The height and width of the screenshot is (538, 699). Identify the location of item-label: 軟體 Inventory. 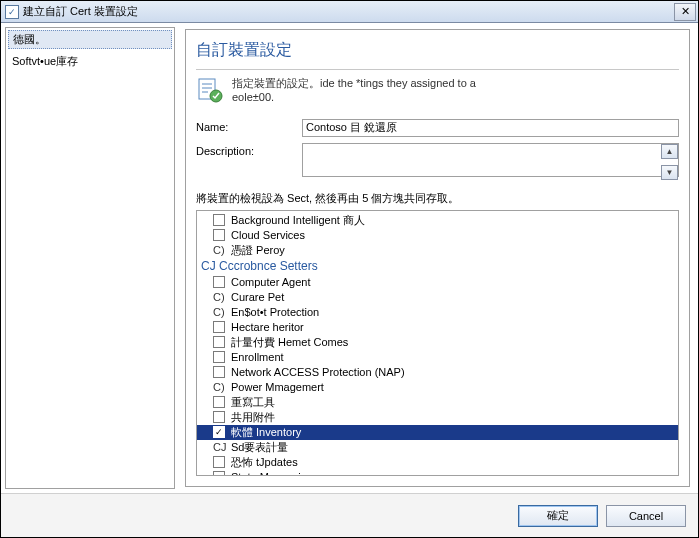
(266, 432).